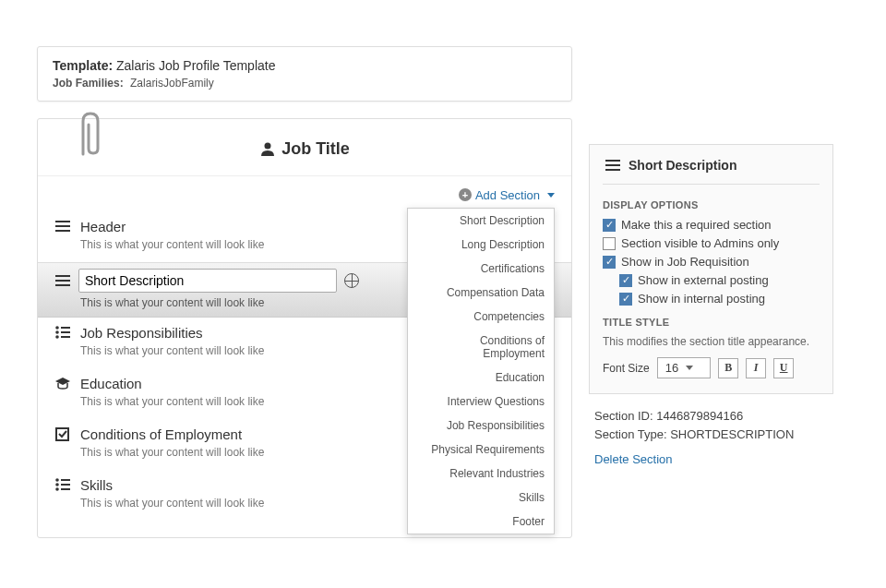 The width and height of the screenshot is (886, 588). I want to click on dropdown-item: Education, so click(481, 378).